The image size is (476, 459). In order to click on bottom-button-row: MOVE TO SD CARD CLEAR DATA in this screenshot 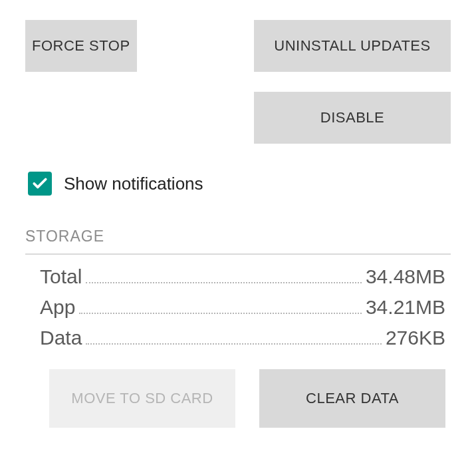, I will do `click(238, 398)`.